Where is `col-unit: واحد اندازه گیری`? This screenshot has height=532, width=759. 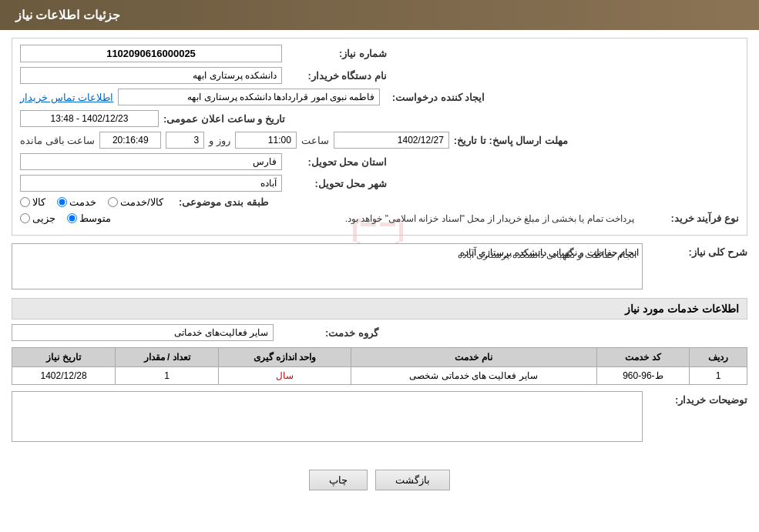
col-unit: واحد اندازه گیری is located at coordinates (285, 357).